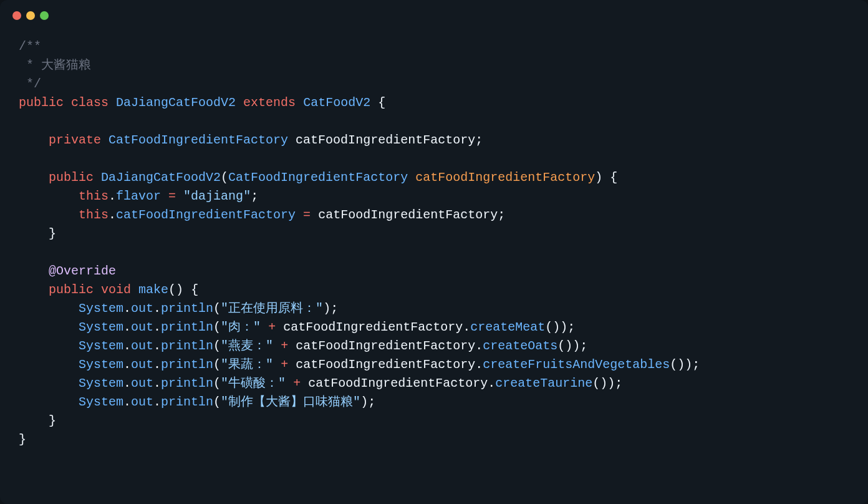 This screenshot has width=868, height=504. Describe the element at coordinates (544, 383) in the screenshot. I see `create-taurine: createTaurine` at that location.